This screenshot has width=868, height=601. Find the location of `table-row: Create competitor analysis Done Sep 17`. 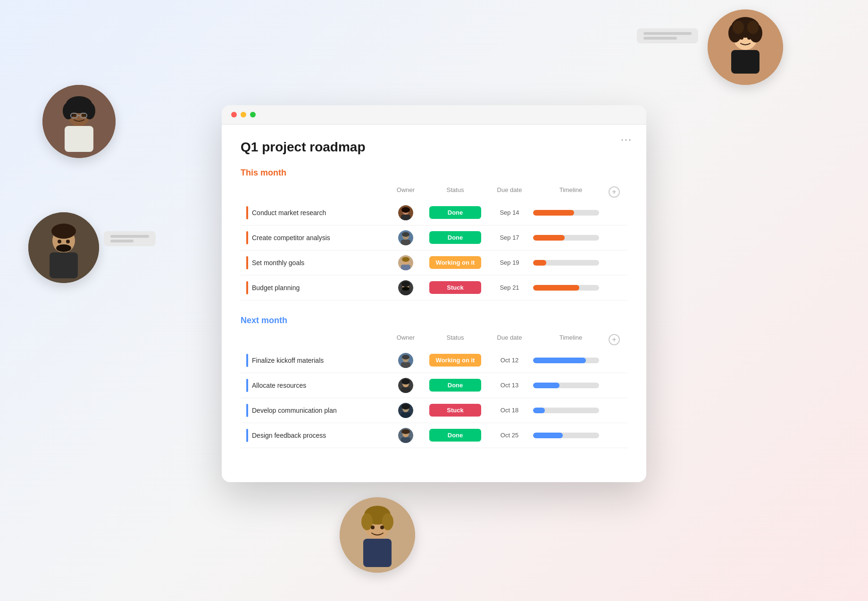

table-row: Create competitor analysis Done Sep 17 is located at coordinates (434, 238).